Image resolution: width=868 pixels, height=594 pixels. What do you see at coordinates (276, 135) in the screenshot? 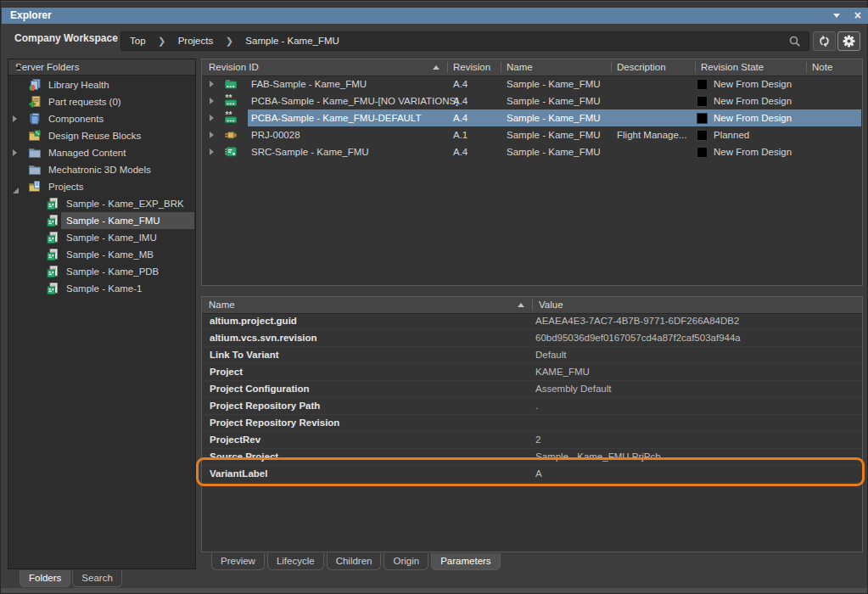
I see `cell-revision-id: PRJ-00028` at bounding box center [276, 135].